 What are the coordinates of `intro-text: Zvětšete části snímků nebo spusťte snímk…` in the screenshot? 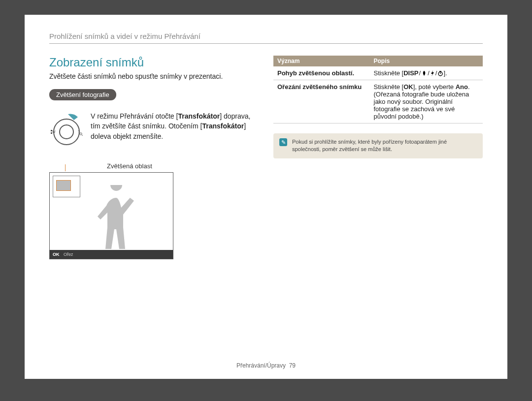 It's located at (154, 76).